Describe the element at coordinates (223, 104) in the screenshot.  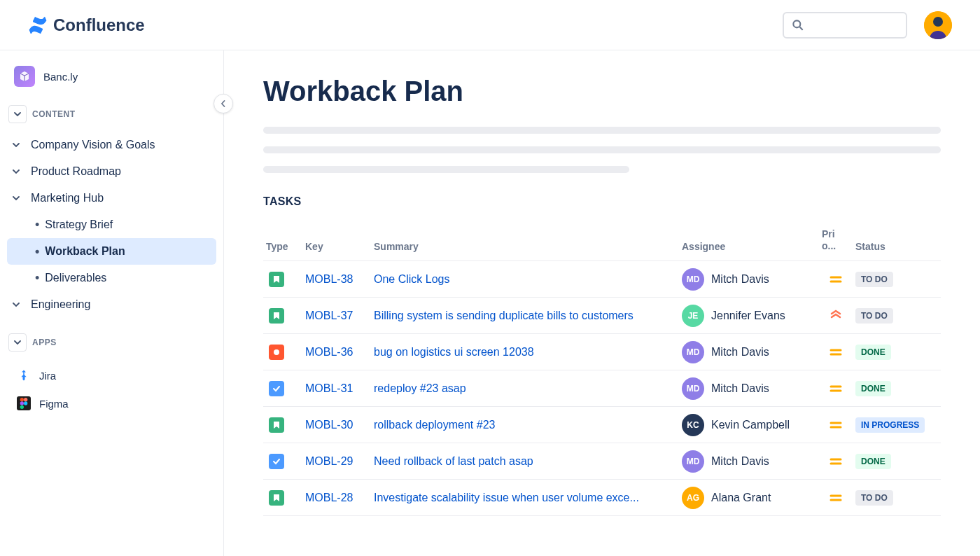
I see `sidebar-collapse-button` at that location.